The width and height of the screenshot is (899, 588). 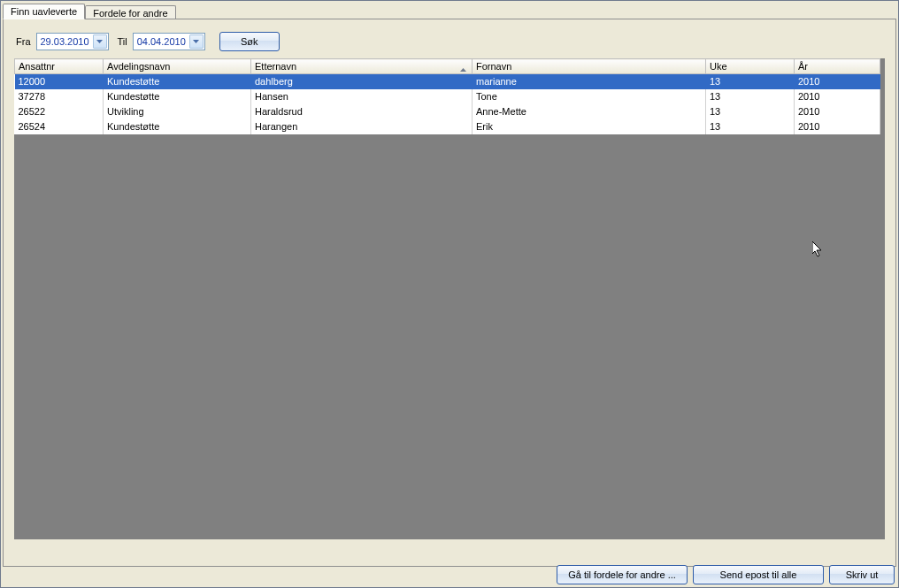 What do you see at coordinates (65, 42) in the screenshot?
I see `fra-date-value: 29.03.2010` at bounding box center [65, 42].